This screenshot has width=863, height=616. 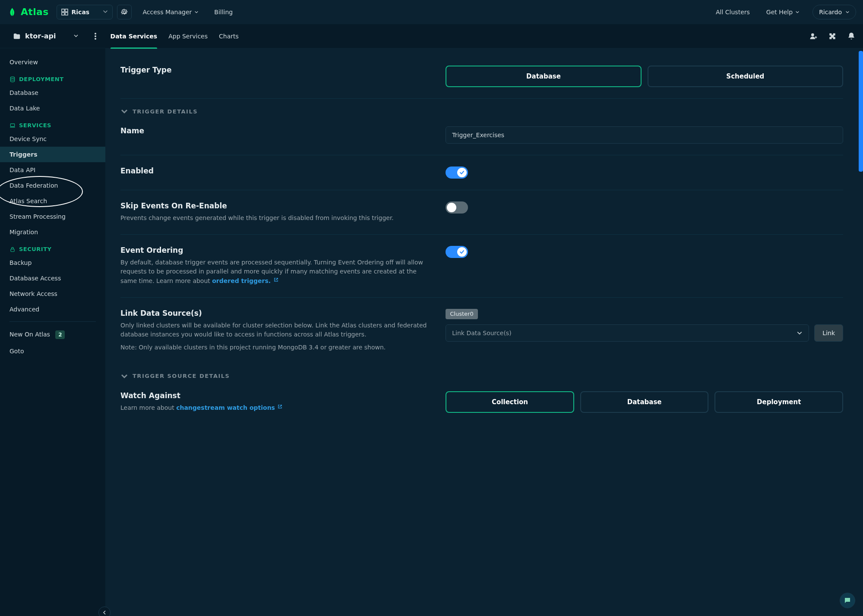 What do you see at coordinates (457, 173) in the screenshot?
I see `enabled-toggle` at bounding box center [457, 173].